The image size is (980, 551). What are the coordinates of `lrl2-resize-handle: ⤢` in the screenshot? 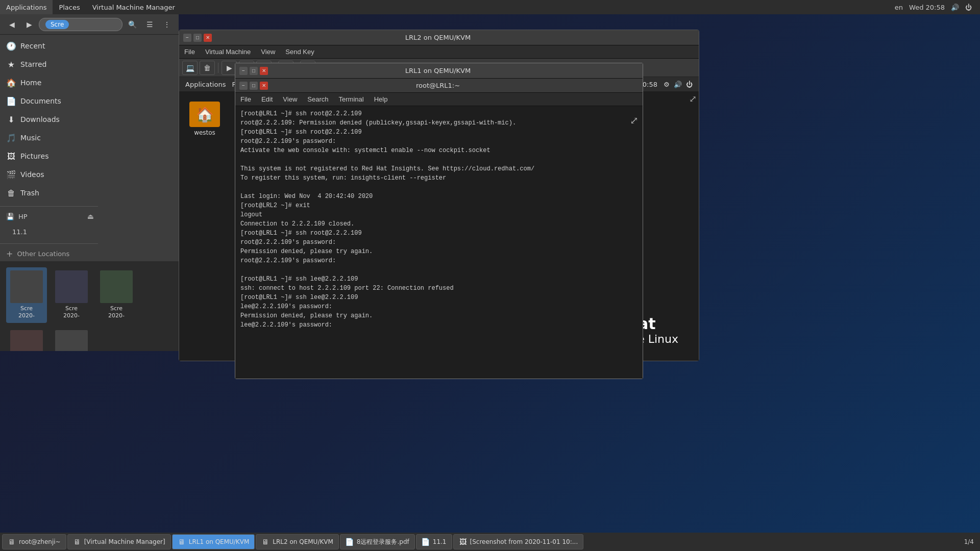 It's located at (693, 99).